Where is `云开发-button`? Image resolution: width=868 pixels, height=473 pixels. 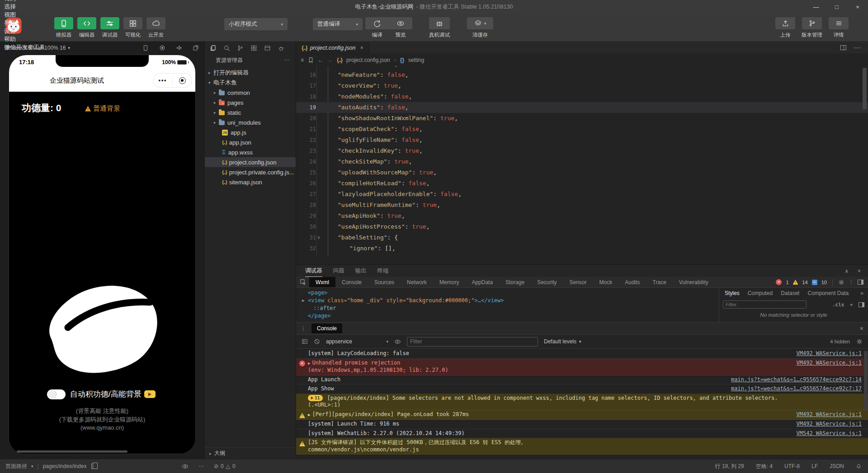 云开发-button is located at coordinates (156, 23).